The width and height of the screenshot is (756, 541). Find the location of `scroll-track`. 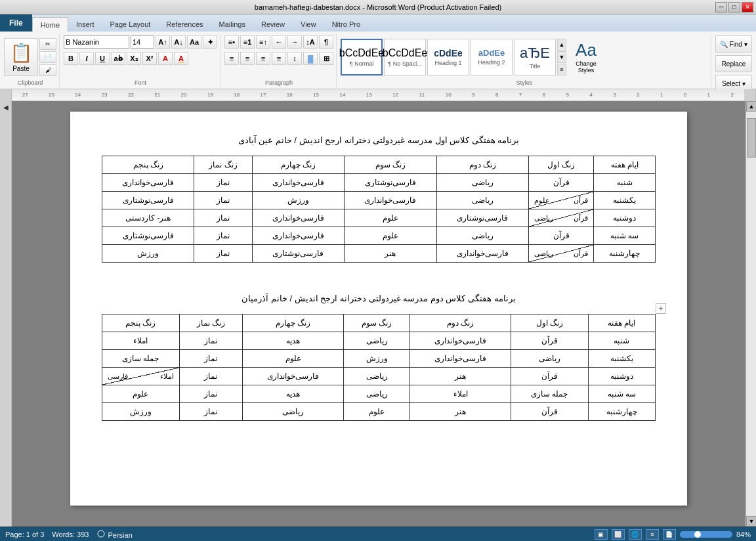

scroll-track is located at coordinates (751, 314).